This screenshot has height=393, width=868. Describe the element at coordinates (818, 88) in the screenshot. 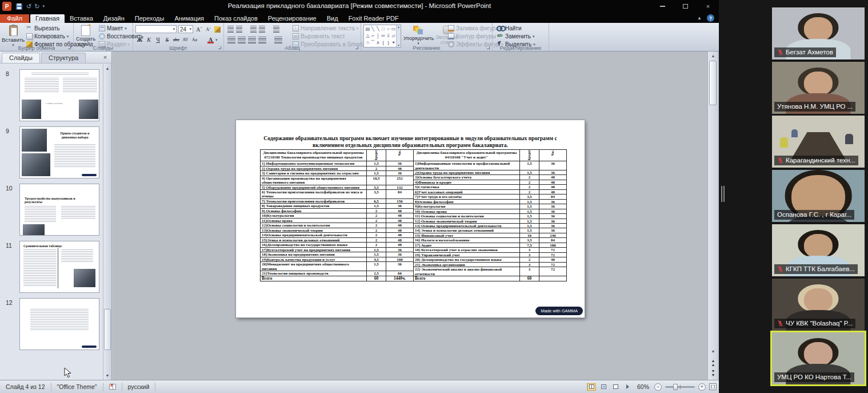

I see `participant-tile-1: Утянова Н.М. УМЦ РО ...` at that location.